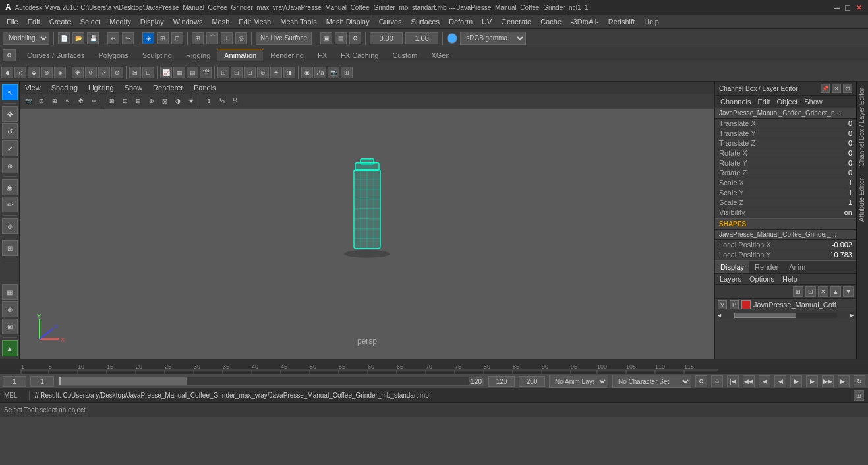 Image resolution: width=868 pixels, height=465 pixels. Describe the element at coordinates (192, 73) in the screenshot. I see `anim-trax-icon: ▤` at that location.